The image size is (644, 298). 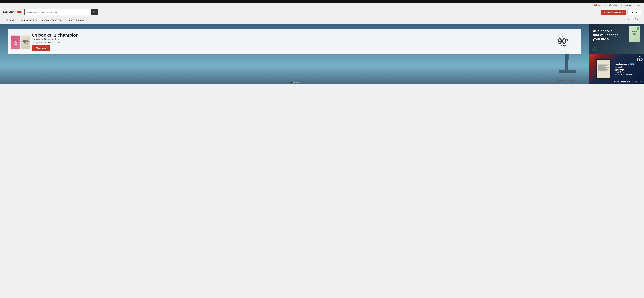 What do you see at coordinates (606, 35) in the screenshot?
I see `audiobooks-promo-text: Audiobooks that will change your life >` at bounding box center [606, 35].